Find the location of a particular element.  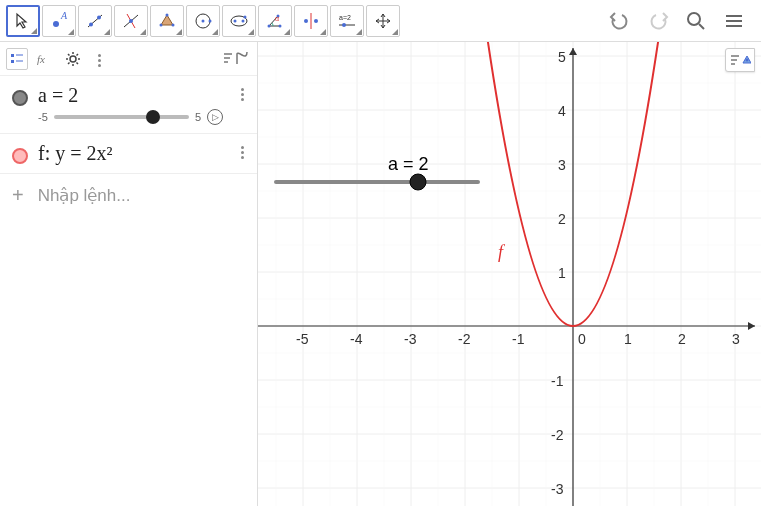

object-row-a: a = 2 -5 5 ▷ is located at coordinates (128, 105).